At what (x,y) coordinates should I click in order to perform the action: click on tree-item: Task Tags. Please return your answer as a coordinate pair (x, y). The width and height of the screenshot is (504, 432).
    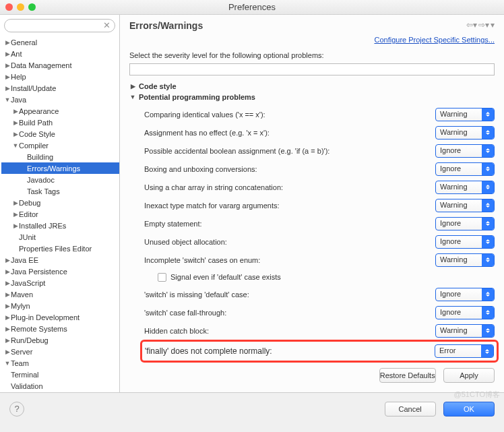
    Looking at the image, I should click on (61, 191).